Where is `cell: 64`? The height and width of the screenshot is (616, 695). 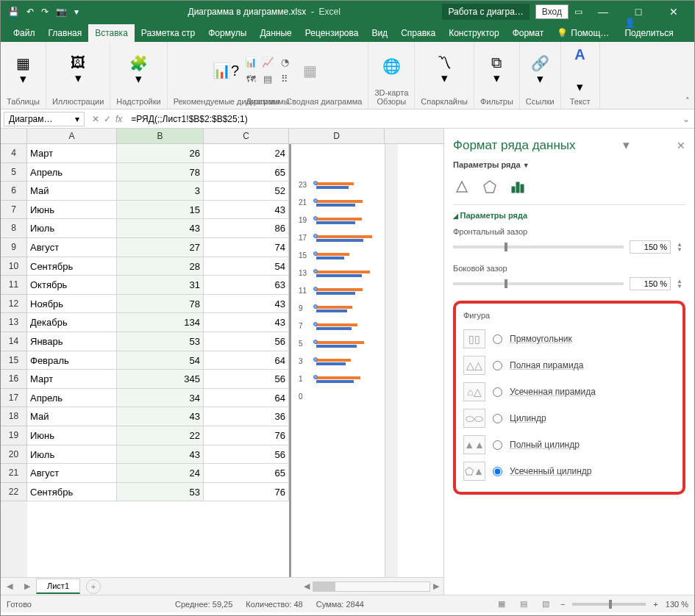 cell: 64 is located at coordinates (246, 398).